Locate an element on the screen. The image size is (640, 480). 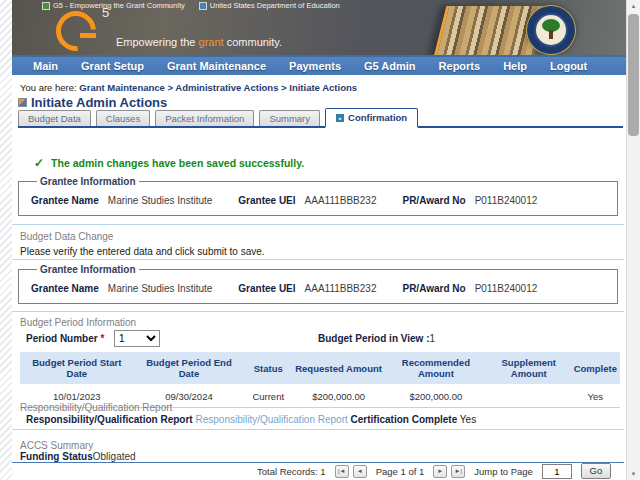
previous-page-button: ◄ is located at coordinates (360, 472).